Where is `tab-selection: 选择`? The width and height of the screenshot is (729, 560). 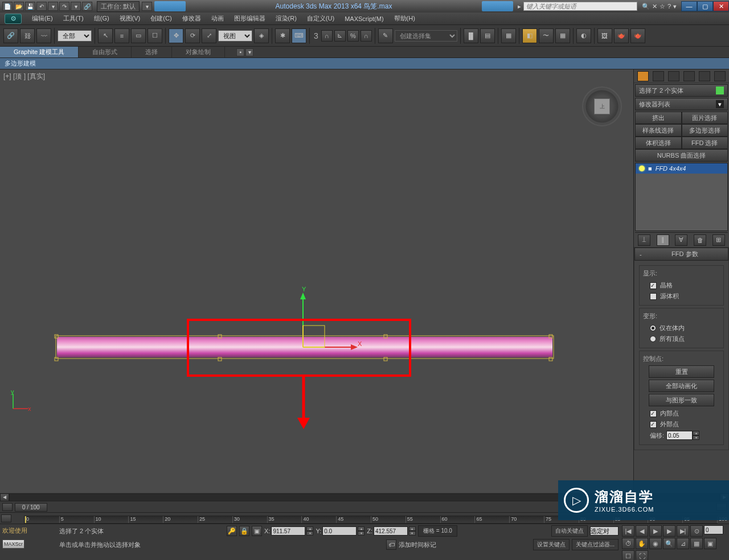
tab-selection: 选择 is located at coordinates (151, 52).